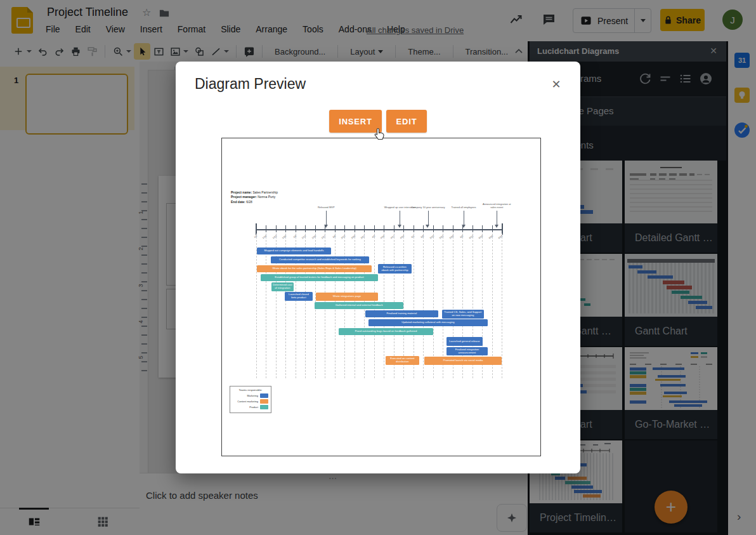 This screenshot has width=756, height=535. Describe the element at coordinates (402, 314) in the screenshot. I see `gantt-task-bar: Finalized training material` at that location.